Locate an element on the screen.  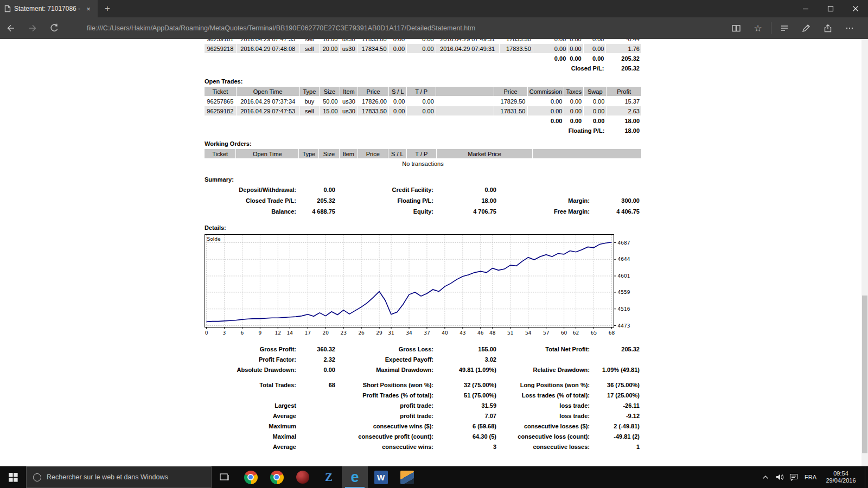
totals-row: 0.000.000.00205.32 is located at coordinates (423, 59).